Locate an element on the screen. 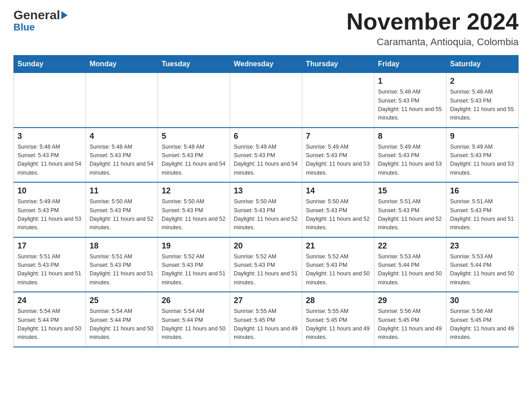 The width and height of the screenshot is (532, 411). day-number: 13 is located at coordinates (266, 191).